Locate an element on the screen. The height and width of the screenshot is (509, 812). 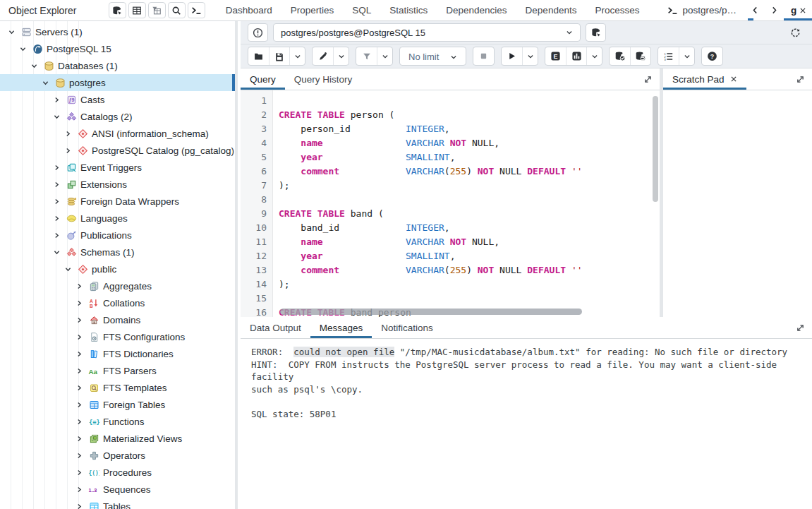
tab-query-history: Query History is located at coordinates (323, 79).